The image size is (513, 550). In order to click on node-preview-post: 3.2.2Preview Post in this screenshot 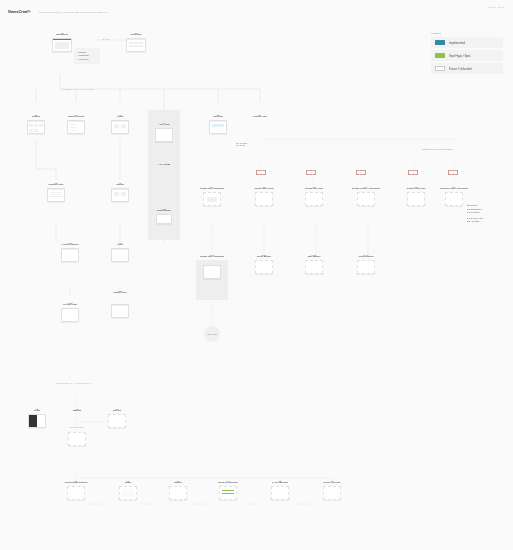, I will do `click(70, 312)`.